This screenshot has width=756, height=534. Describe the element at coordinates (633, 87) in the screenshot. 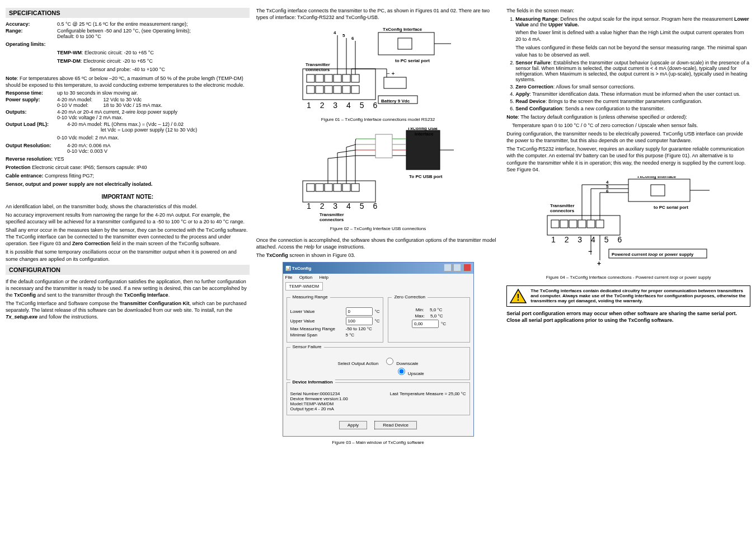

I see `field-3: Zero Correction: Allows for small sensor…` at that location.